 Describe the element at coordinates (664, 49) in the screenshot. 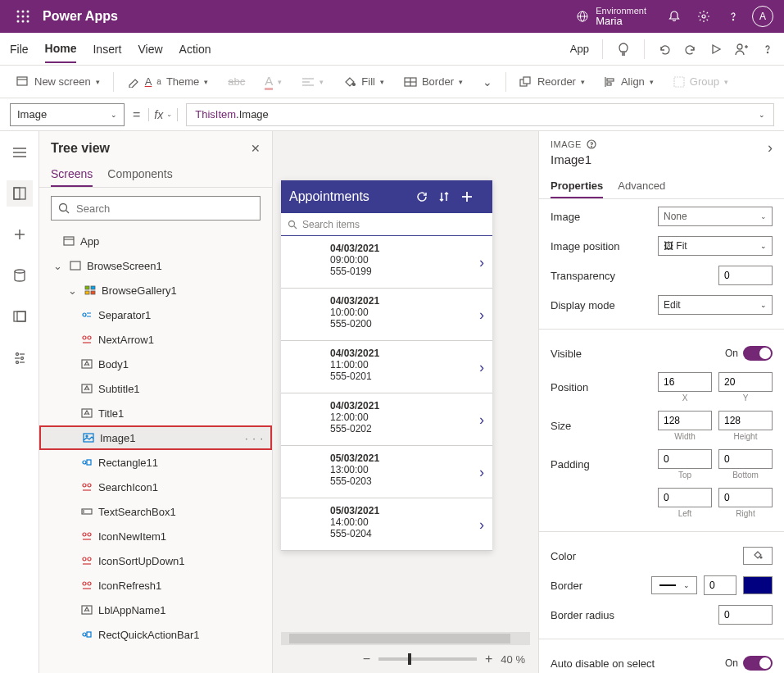

I see `undo-icon` at that location.